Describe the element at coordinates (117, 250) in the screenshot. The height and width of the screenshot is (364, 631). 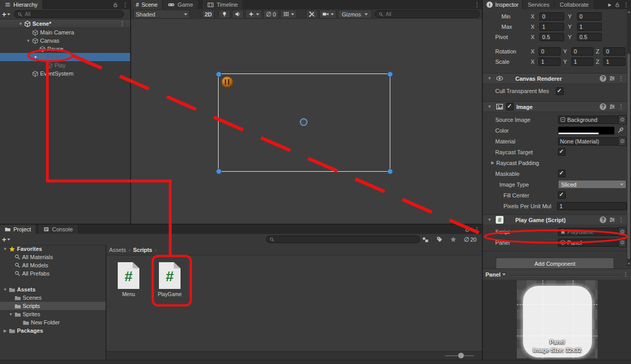
I see `breadcrumb-assets: Assets` at that location.